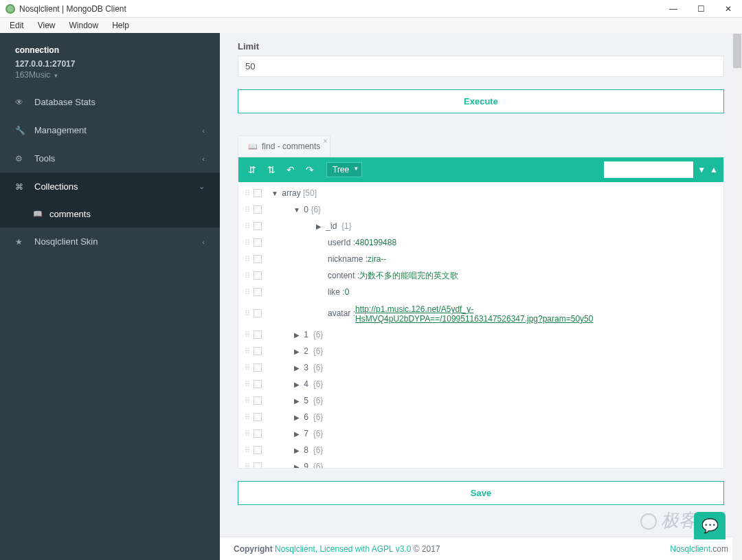 The height and width of the screenshot is (560, 742). Describe the element at coordinates (10, 9) in the screenshot. I see `app-icon` at that location.